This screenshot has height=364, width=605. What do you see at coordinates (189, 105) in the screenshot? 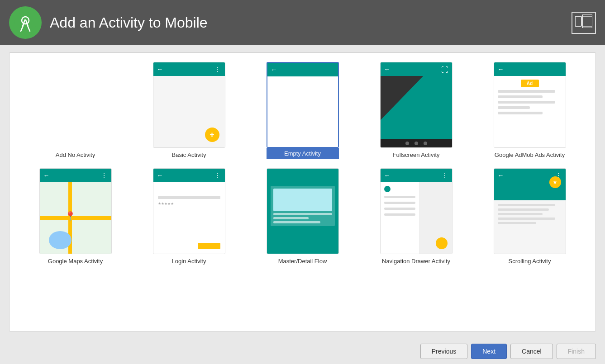
I see `basic-activity-preview: ← ⋮ +` at bounding box center [189, 105].